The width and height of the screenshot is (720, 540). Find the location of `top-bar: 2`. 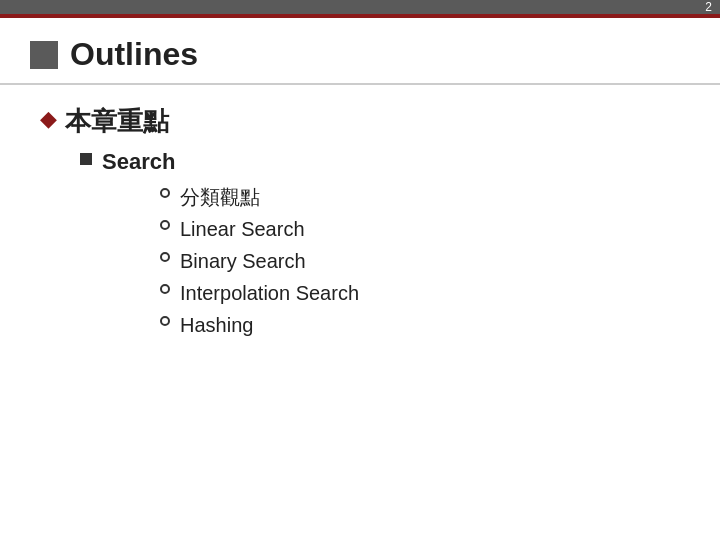

top-bar: 2 is located at coordinates (360, 9).